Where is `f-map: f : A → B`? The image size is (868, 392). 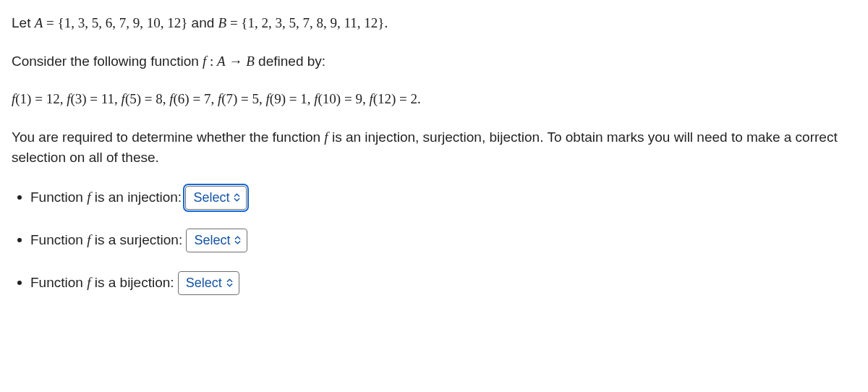
f-map: f : A → B is located at coordinates (229, 61).